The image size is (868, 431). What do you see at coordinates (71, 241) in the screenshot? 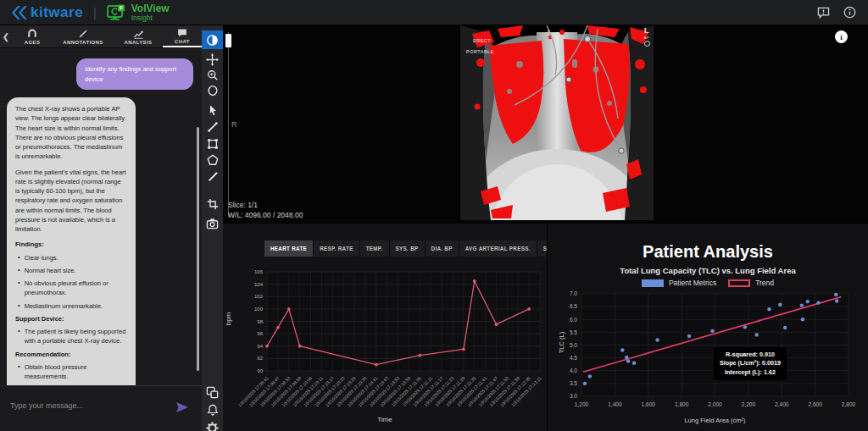
I see `assistant-message-bubble: The chest X-ray shows a portable AP view…` at bounding box center [71, 241].